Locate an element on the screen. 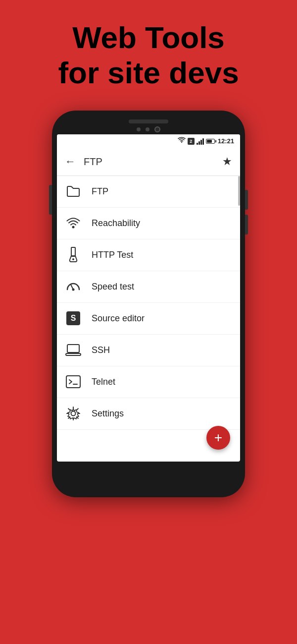 This screenshot has height=644, width=297. status-bar: 2 12:21 is located at coordinates (148, 141).